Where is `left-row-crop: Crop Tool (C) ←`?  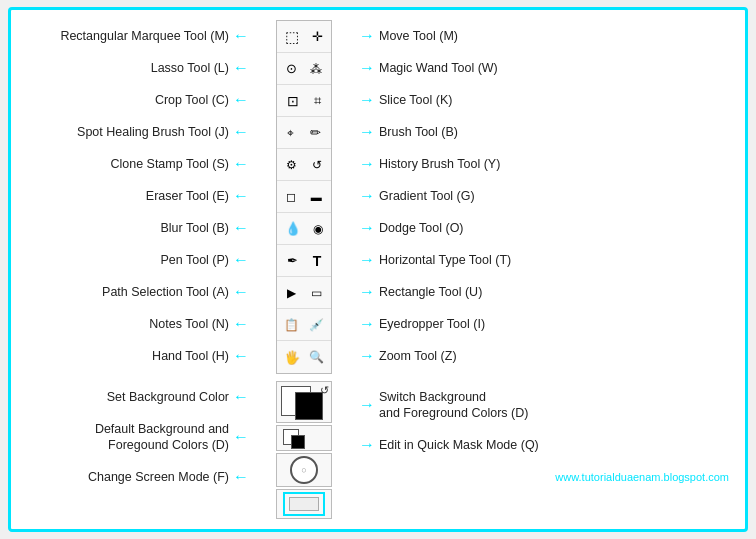
left-row-crop: Crop Tool (C) ← is located at coordinates (134, 100).